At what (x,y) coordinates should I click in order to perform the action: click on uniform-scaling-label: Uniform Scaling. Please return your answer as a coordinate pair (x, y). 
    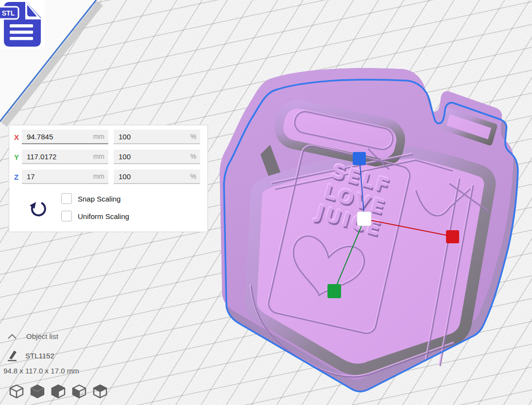
    Looking at the image, I should click on (103, 217).